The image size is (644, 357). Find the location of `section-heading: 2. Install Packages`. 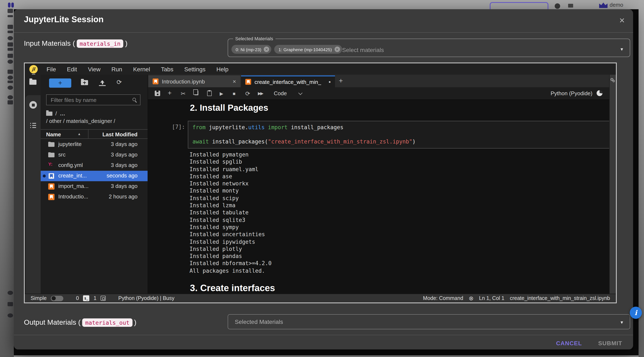

section-heading: 2. Install Packages is located at coordinates (229, 108).